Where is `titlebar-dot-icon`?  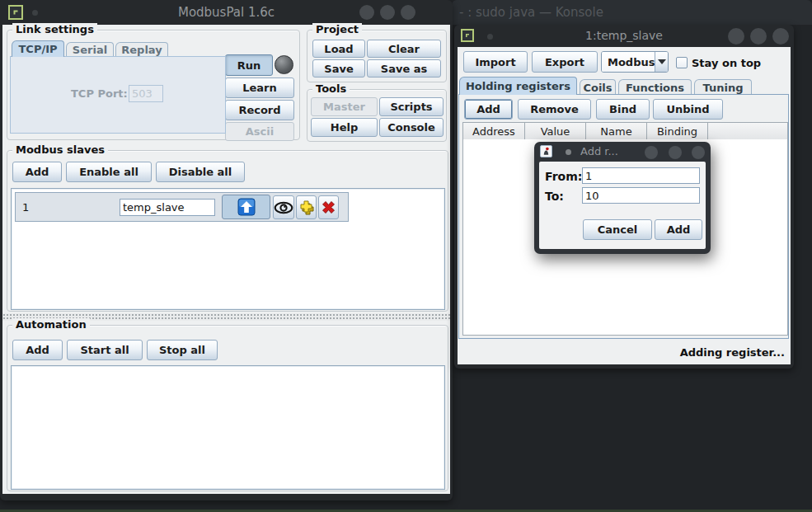 titlebar-dot-icon is located at coordinates (569, 152).